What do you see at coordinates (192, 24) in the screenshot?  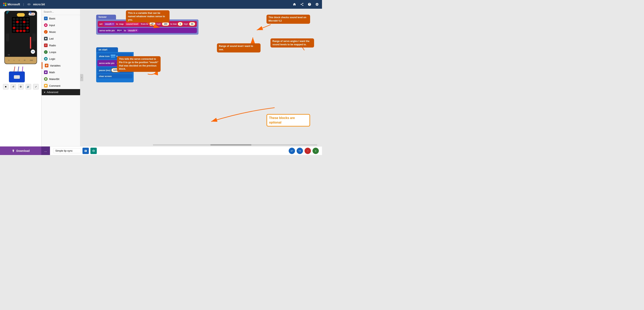 I see `val-55: 55` at bounding box center [192, 24].